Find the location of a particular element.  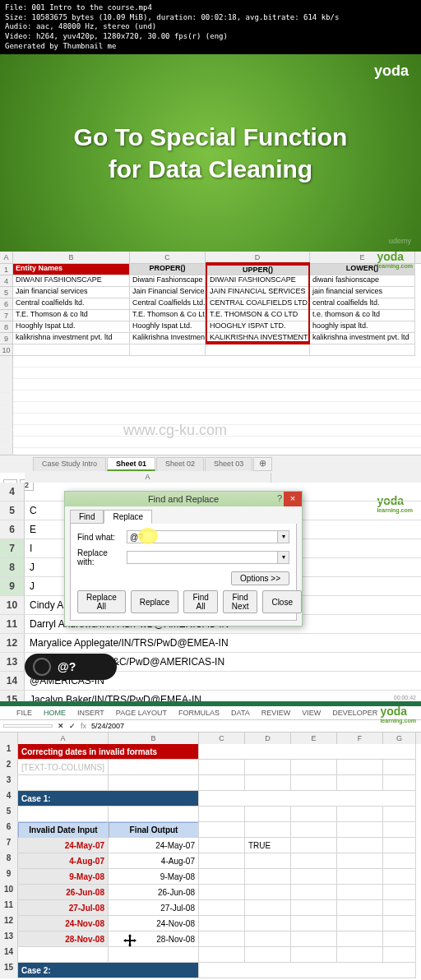

tab-data: DATA is located at coordinates (240, 713).